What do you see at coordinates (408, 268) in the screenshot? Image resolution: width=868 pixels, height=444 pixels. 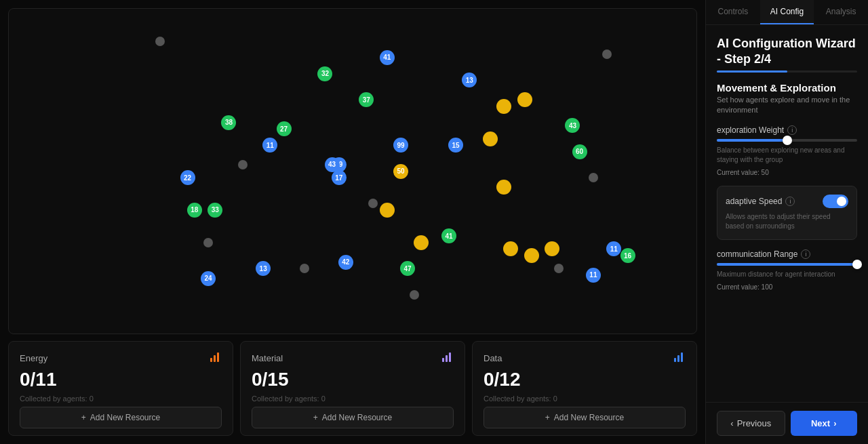 I see `agent-dot: 47` at bounding box center [408, 268].